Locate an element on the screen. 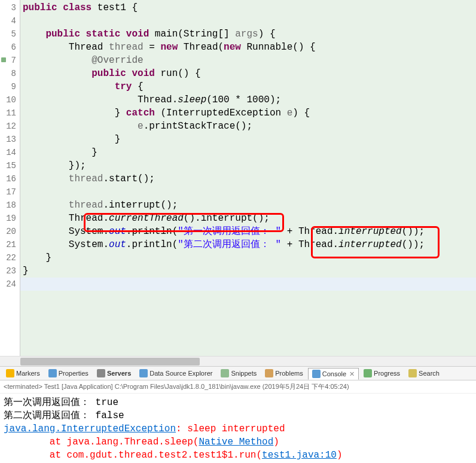 This screenshot has width=476, height=463. code-line: public static void main(String[] args) { is located at coordinates (248, 34).